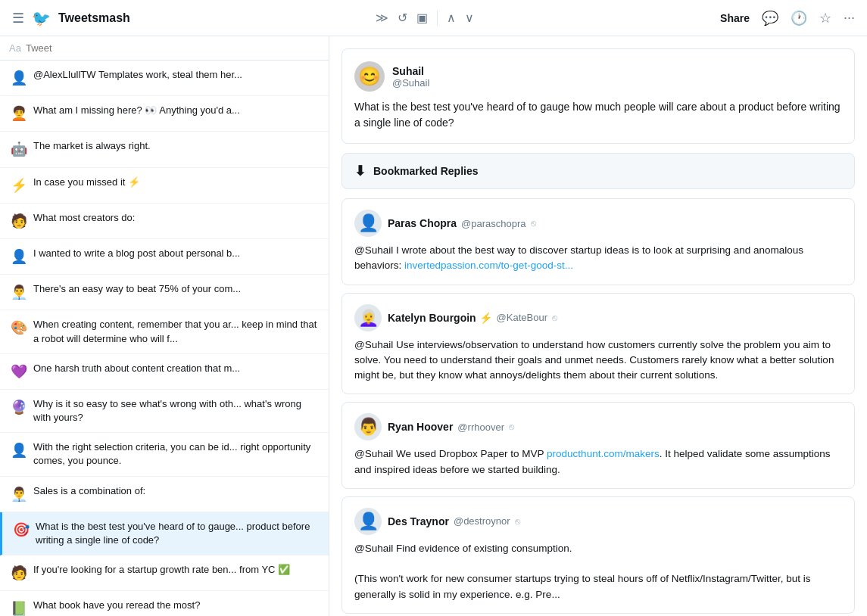 The image size is (867, 616). I want to click on up-arrow-icon: ∧, so click(451, 18).